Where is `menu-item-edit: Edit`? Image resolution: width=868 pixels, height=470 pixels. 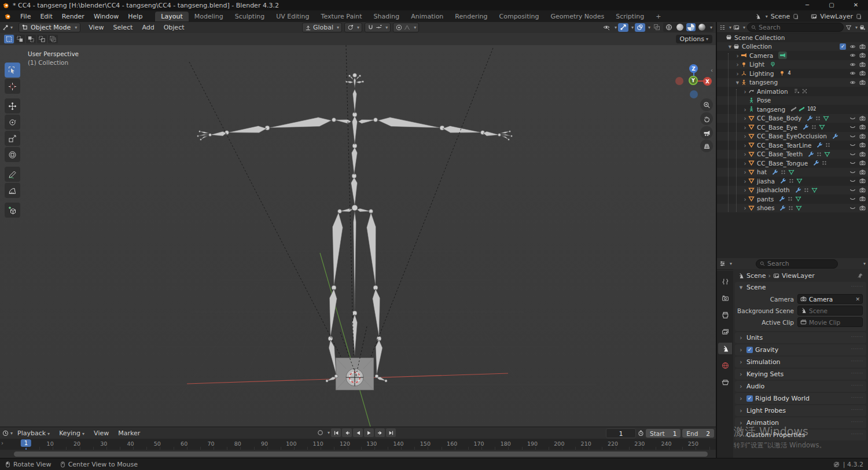
menu-item-edit: Edit is located at coordinates (46, 16).